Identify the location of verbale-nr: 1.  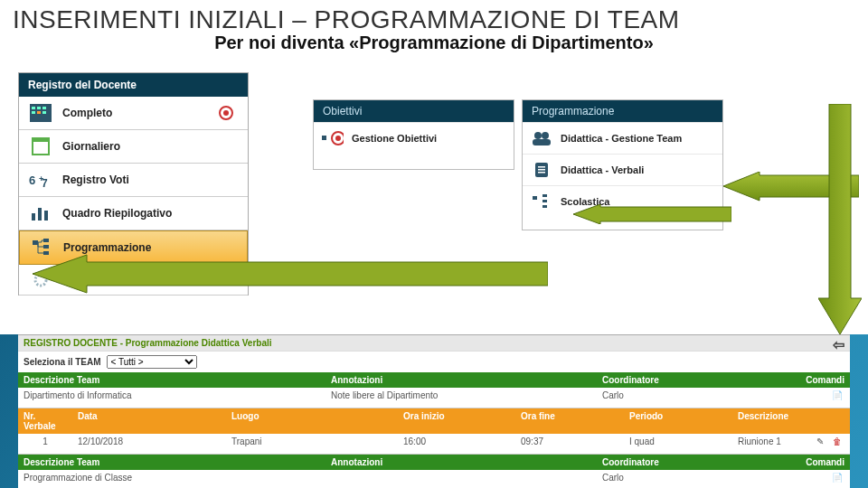
(45, 444).